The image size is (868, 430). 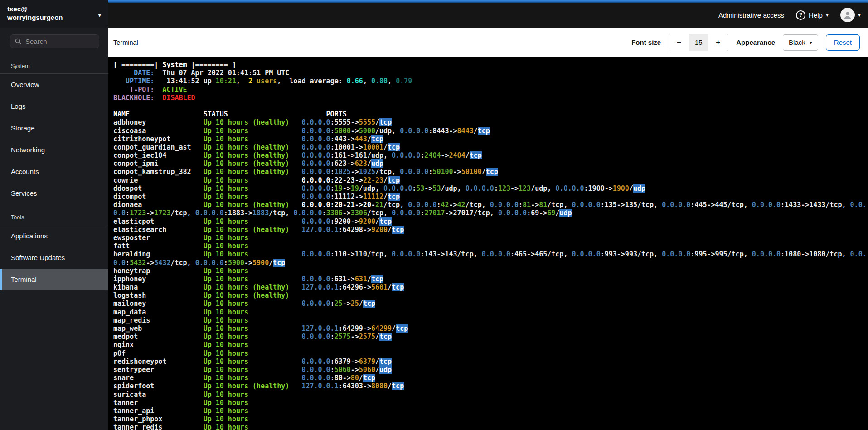 I want to click on terminal-info-line: BLACKHOLE: DISABLED, so click(x=490, y=98).